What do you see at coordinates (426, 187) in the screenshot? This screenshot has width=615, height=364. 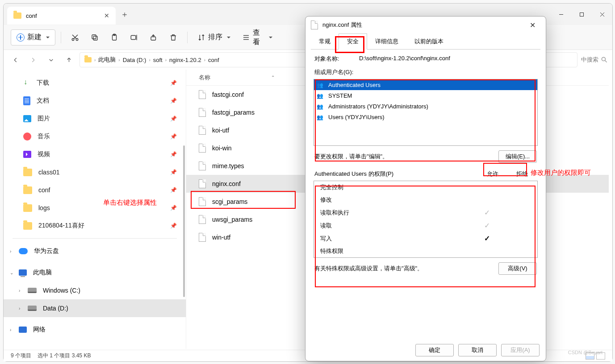 I see `permission-row: 完全控制` at bounding box center [426, 187].